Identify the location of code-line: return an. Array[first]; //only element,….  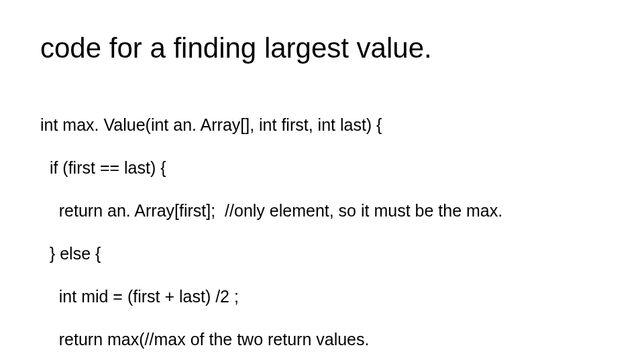
(322, 210).